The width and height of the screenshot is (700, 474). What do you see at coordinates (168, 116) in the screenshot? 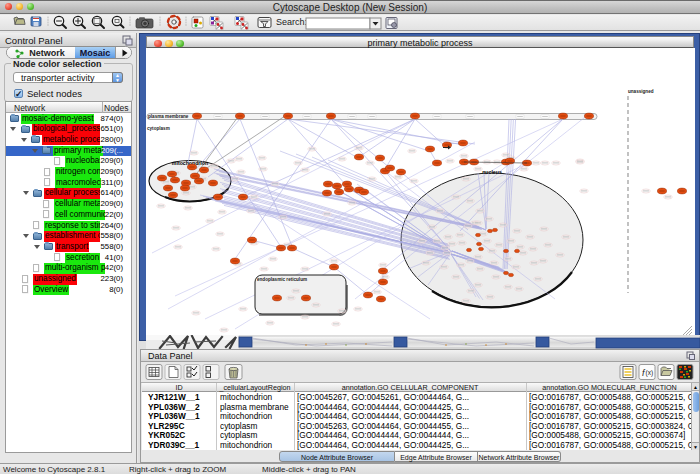
I see `svg-text: plasma membrane` at bounding box center [168, 116].